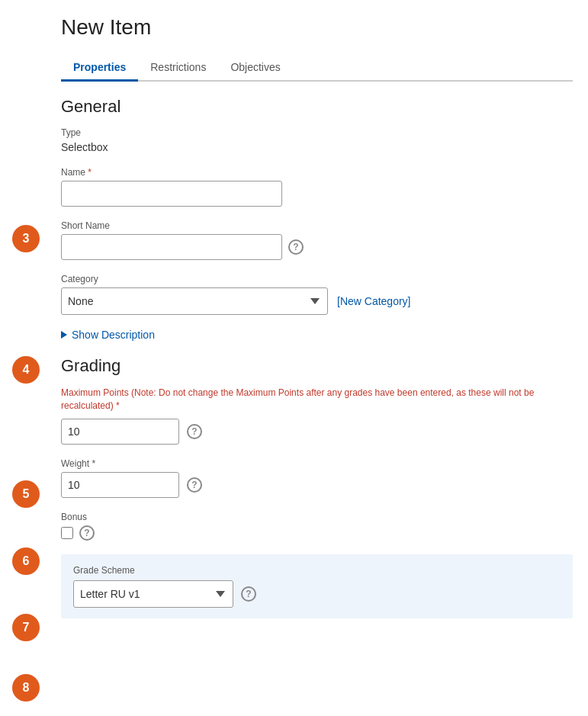 The width and height of the screenshot is (588, 716). What do you see at coordinates (317, 432) in the screenshot?
I see `max-points-input-row: 10 ?` at bounding box center [317, 432].